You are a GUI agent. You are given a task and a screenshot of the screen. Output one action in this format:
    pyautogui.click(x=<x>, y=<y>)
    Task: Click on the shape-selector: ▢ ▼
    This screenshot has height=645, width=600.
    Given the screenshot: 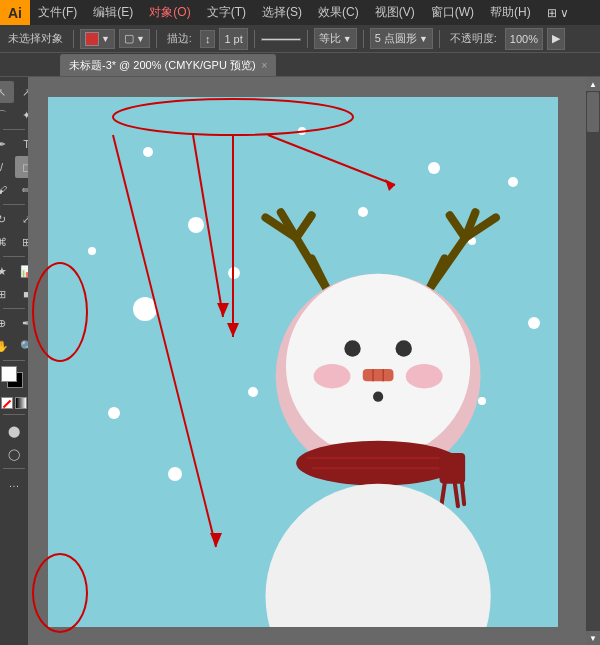 What is the action you would take?
    pyautogui.click(x=134, y=38)
    